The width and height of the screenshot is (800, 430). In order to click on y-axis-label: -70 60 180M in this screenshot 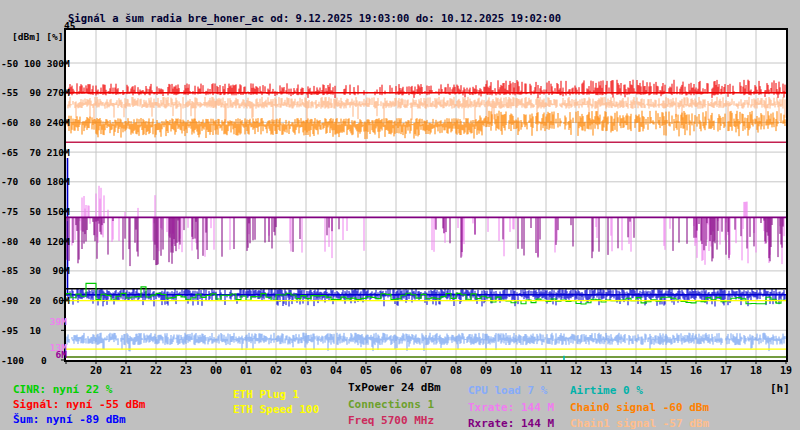, I will do `click(36, 182)`.